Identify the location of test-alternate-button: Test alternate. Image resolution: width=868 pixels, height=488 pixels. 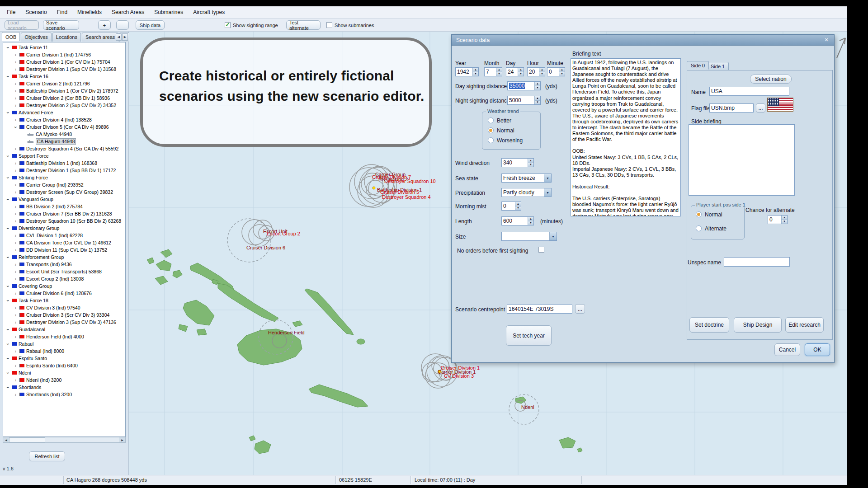
(303, 25).